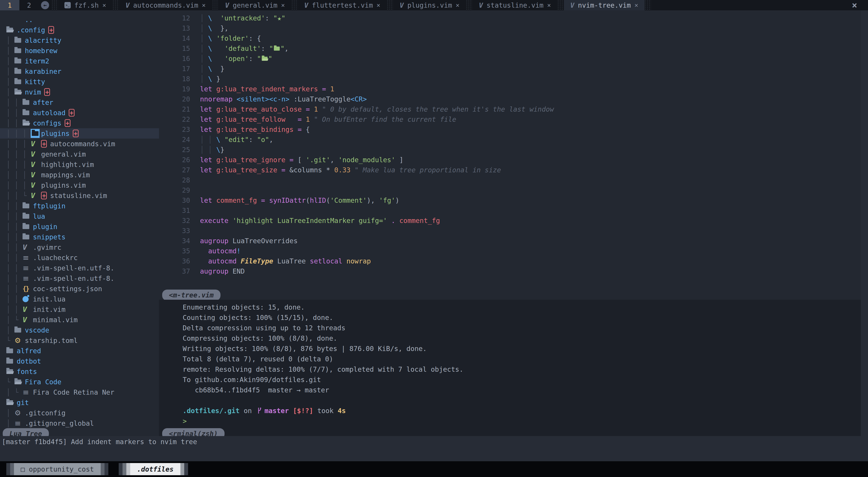 This screenshot has width=868, height=477. What do you see at coordinates (80, 175) in the screenshot?
I see `tree-item-mappings.vim: │ │ │ Vmappings.vim` at bounding box center [80, 175].